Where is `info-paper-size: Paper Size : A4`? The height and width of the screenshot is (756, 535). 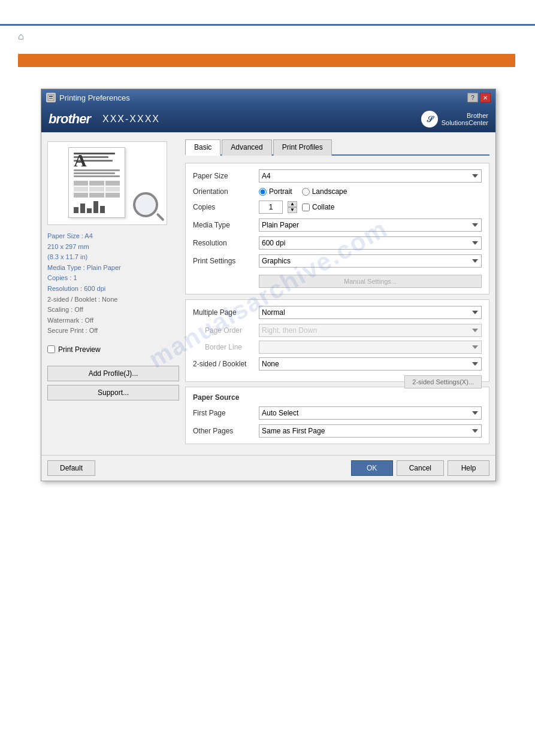
info-paper-size: Paper Size : A4 is located at coordinates (113, 236).